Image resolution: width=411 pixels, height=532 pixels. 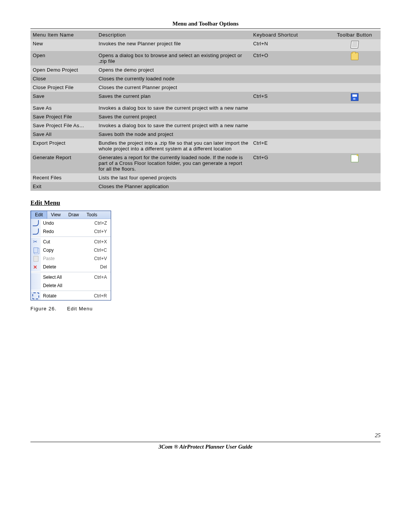 What do you see at coordinates (62, 296) in the screenshot?
I see `menu-item-label: Rotate` at bounding box center [62, 296].